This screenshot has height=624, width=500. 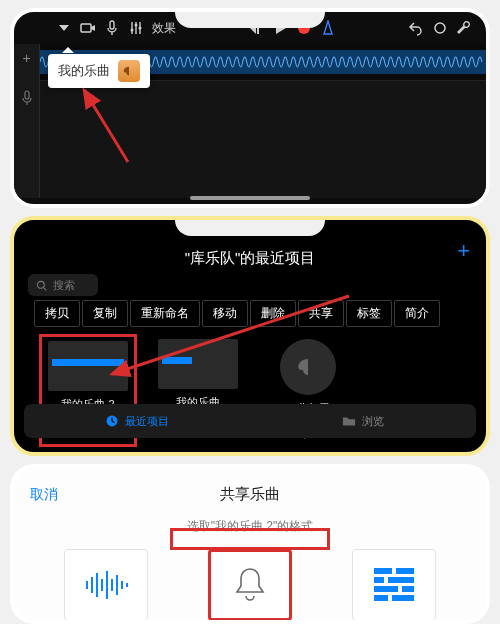 What do you see at coordinates (394, 585) in the screenshot?
I see `share-option-project` at bounding box center [394, 585].